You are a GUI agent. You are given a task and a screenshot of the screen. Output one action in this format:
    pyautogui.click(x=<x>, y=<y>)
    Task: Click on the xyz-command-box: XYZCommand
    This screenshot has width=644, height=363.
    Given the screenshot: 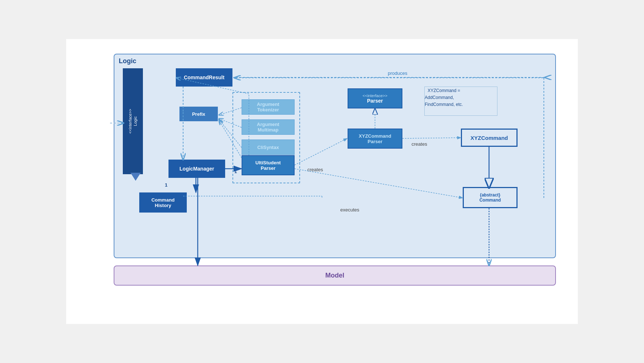 What is the action you would take?
    pyautogui.click(x=489, y=138)
    